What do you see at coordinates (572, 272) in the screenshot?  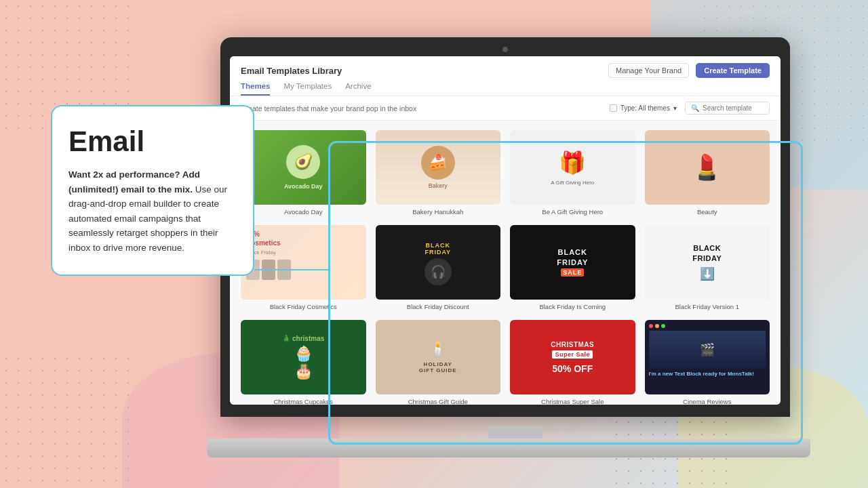 I see `bf-sale-badge: SALE` at bounding box center [572, 272].